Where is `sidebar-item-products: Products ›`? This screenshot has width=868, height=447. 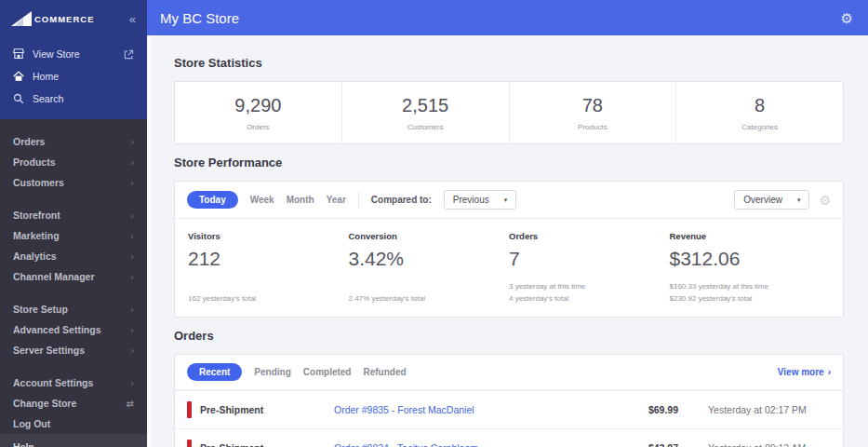 sidebar-item-products: Products › is located at coordinates (73, 162).